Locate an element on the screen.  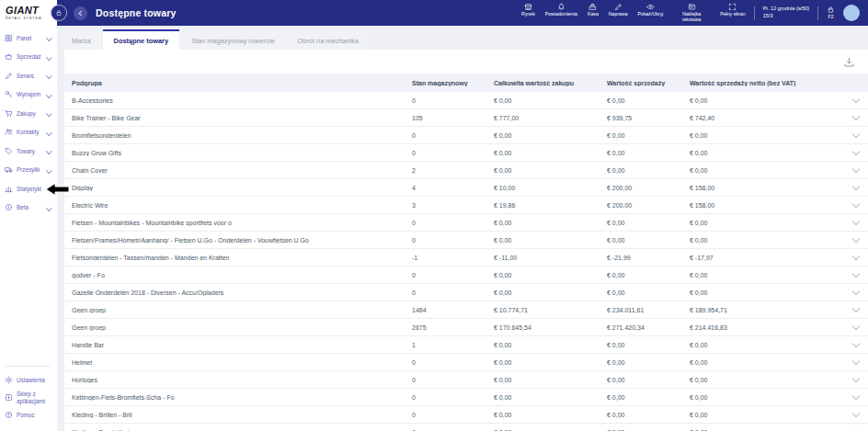
stock-cell: 3 is located at coordinates (452, 206).